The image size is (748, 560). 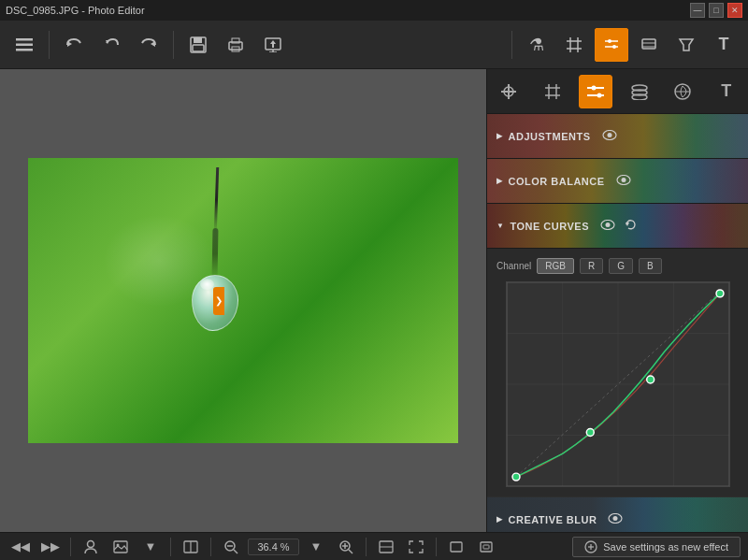 I want to click on tab-adjust, so click(x=596, y=92).